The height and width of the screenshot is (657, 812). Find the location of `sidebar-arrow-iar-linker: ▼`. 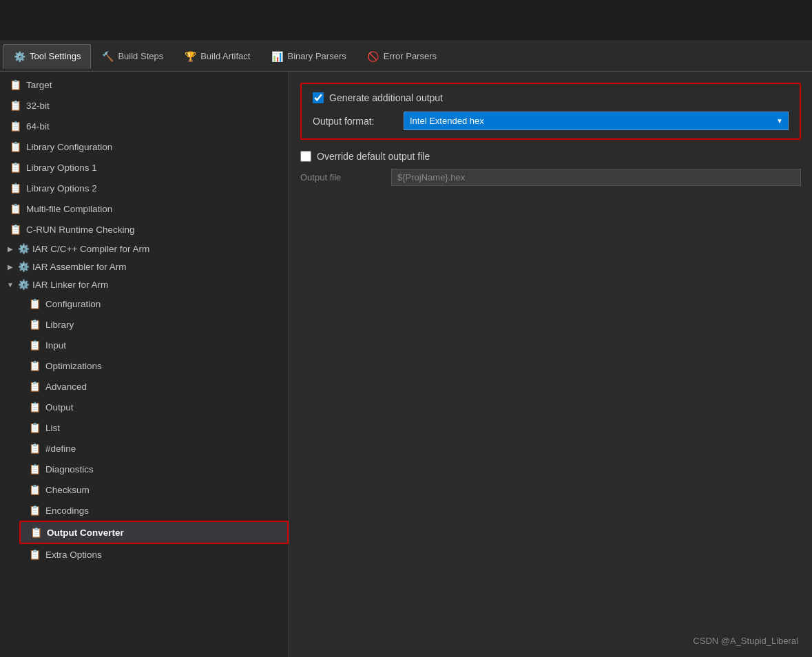

sidebar-arrow-iar-linker: ▼ is located at coordinates (10, 285).